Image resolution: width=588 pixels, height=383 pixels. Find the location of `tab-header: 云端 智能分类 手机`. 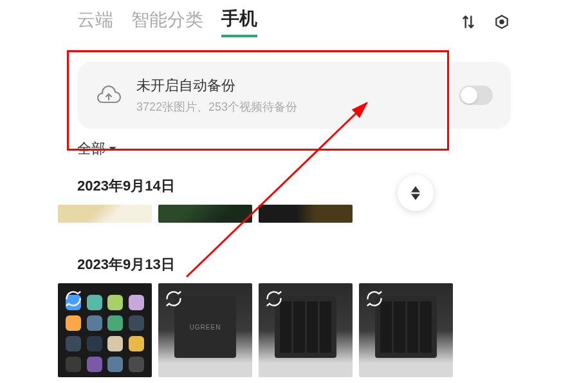

tab-header: 云端 智能分类 手机 is located at coordinates (294, 22).